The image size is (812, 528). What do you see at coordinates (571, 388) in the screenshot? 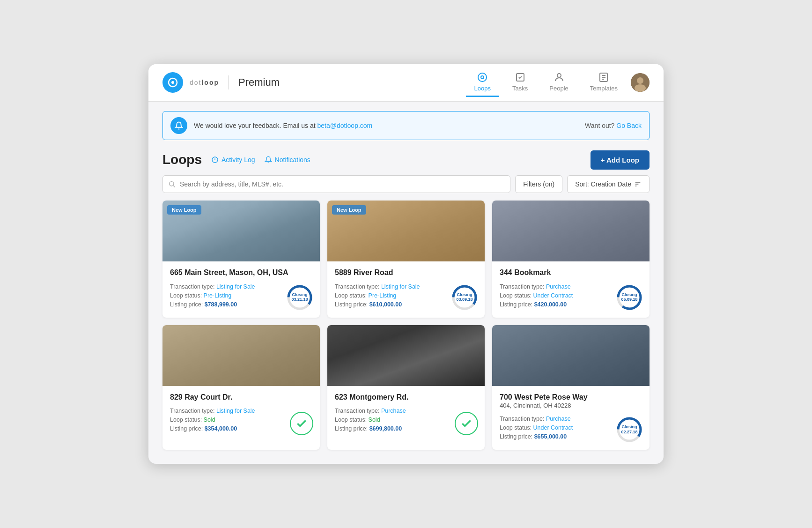
I see `loop-card: 700 West Pete Rose Way404, Cincinnati, O…` at bounding box center [571, 388].